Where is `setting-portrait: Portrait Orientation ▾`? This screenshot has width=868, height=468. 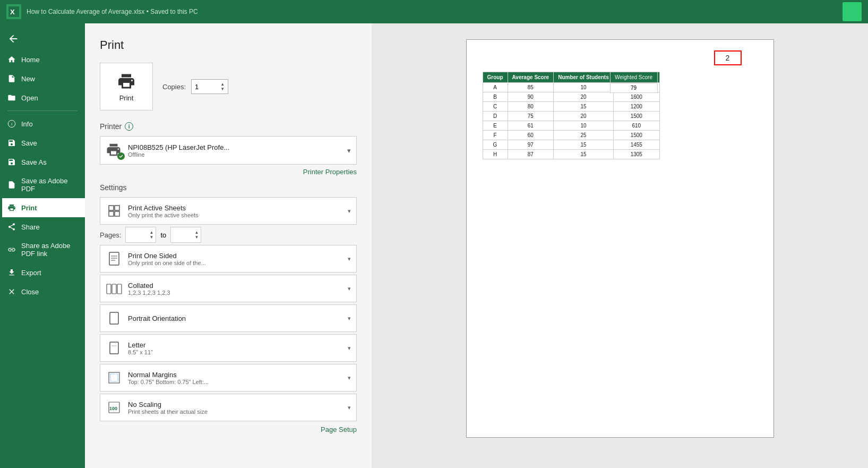 setting-portrait: Portrait Orientation ▾ is located at coordinates (228, 318).